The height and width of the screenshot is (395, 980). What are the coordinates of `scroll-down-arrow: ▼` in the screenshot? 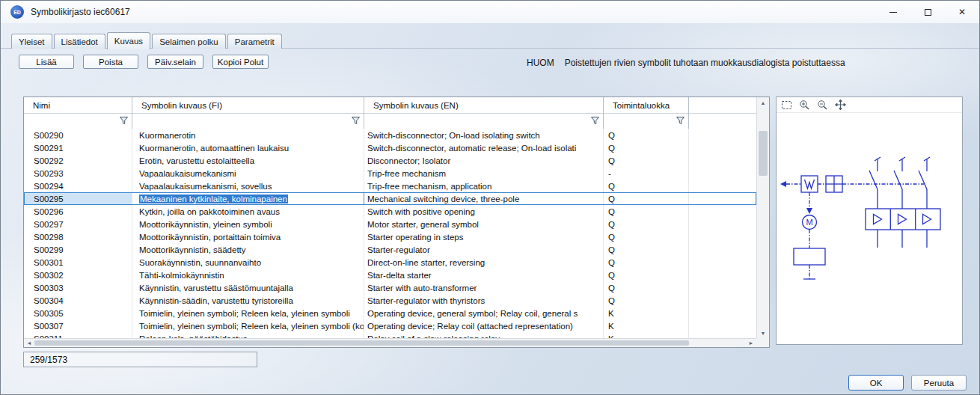 It's located at (763, 333).